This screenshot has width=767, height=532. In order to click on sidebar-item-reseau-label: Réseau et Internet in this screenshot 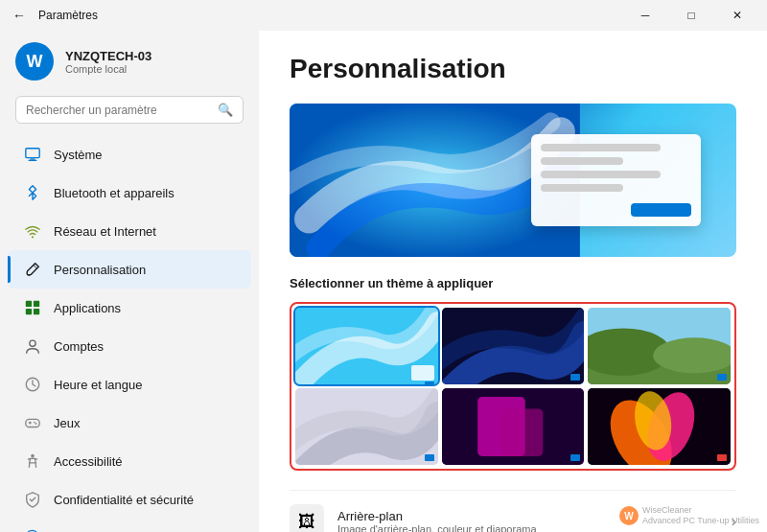, I will do `click(105, 232)`.